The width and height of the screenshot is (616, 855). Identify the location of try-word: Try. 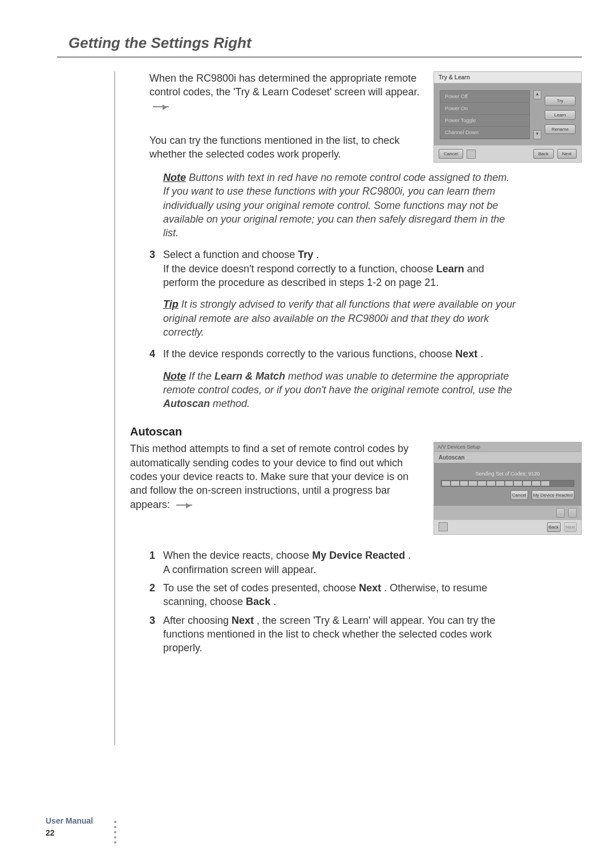
(306, 255).